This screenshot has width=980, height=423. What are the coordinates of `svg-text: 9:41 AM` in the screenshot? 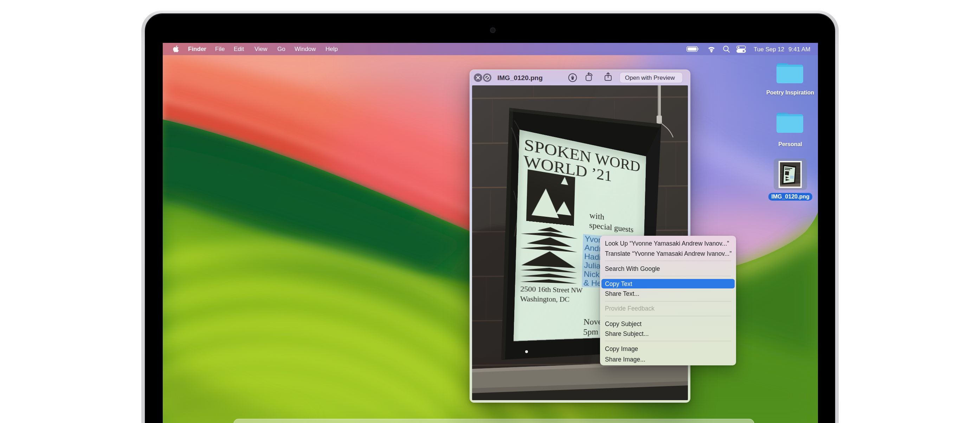 It's located at (799, 49).